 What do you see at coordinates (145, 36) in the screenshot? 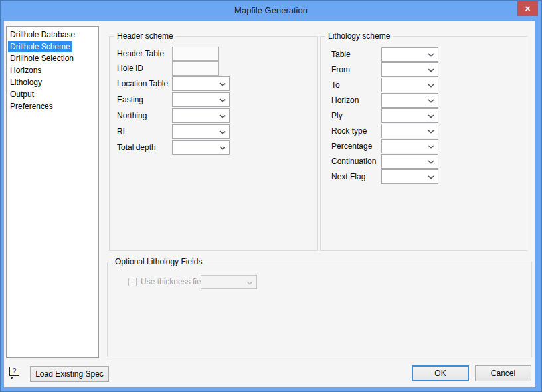
I see `group-title-header-scheme: Header scheme` at bounding box center [145, 36].